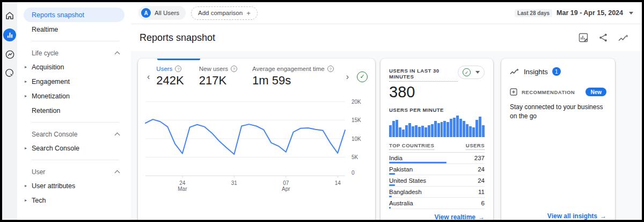 Image resolution: width=644 pixels, height=222 pixels. What do you see at coordinates (75, 160) in the screenshot?
I see `divider` at bounding box center [75, 160].